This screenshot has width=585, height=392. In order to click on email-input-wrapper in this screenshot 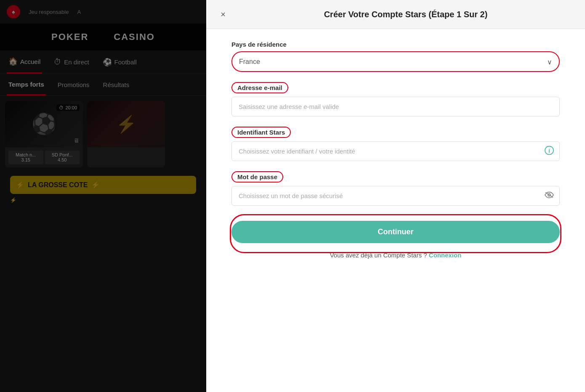, I will do `click(396, 107)`.